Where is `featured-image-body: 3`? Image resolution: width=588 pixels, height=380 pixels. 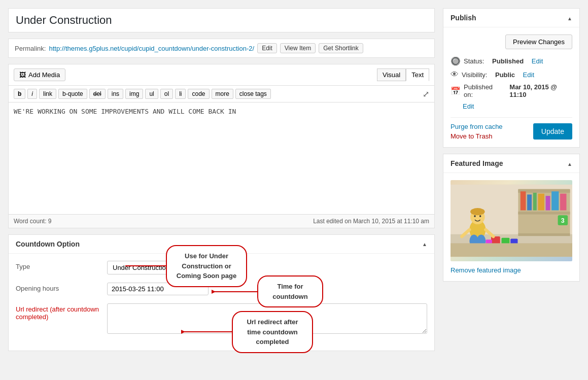 featured-image-body: 3 is located at coordinates (511, 227).